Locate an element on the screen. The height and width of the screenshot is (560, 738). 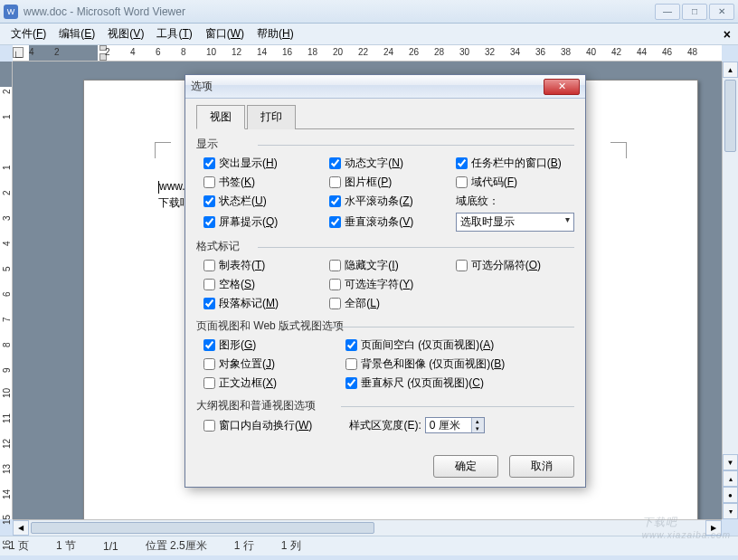
app-icon: W is located at coordinates (11, 12).